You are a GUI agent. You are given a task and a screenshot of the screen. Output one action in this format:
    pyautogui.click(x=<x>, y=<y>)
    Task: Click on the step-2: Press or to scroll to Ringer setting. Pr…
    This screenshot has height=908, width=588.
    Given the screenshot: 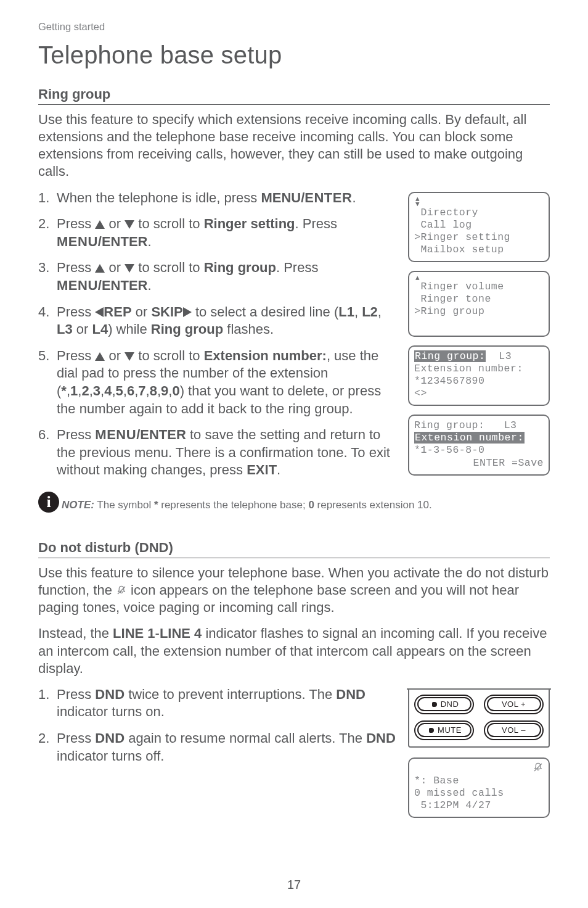 What is the action you would take?
    pyautogui.click(x=218, y=233)
    